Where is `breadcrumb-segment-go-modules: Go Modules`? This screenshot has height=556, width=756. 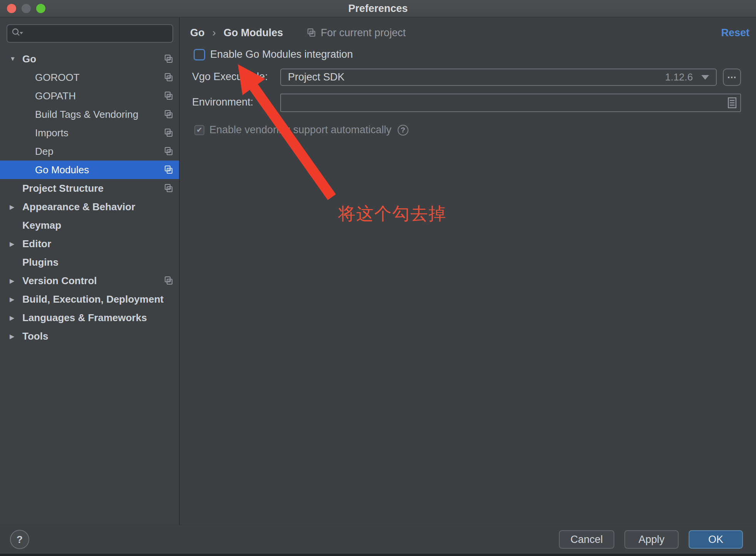 breadcrumb-segment-go-modules: Go Modules is located at coordinates (253, 33).